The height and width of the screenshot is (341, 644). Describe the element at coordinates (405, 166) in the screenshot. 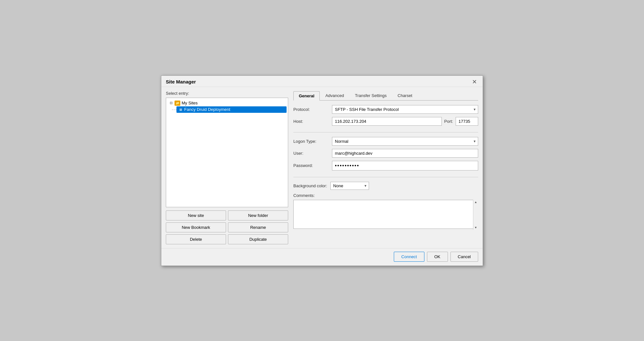

I see `password-control` at that location.